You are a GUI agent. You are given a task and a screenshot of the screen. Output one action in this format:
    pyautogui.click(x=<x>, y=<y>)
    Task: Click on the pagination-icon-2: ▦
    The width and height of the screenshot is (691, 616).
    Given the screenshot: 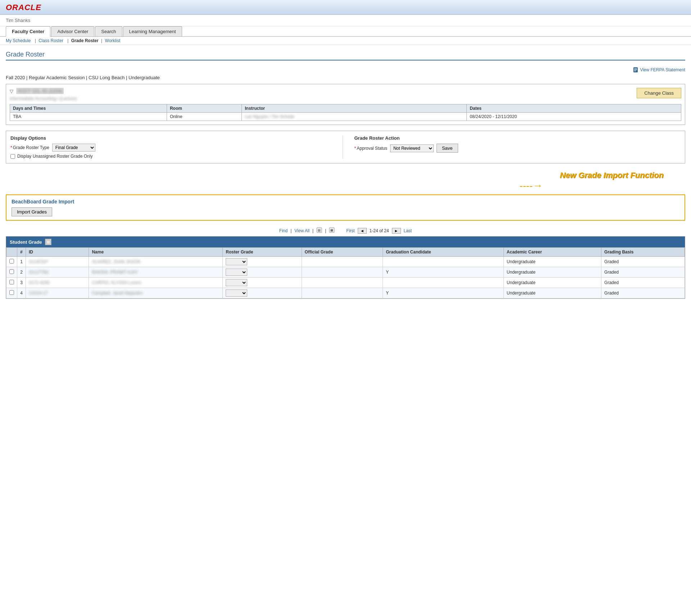 What is the action you would take?
    pyautogui.click(x=332, y=230)
    